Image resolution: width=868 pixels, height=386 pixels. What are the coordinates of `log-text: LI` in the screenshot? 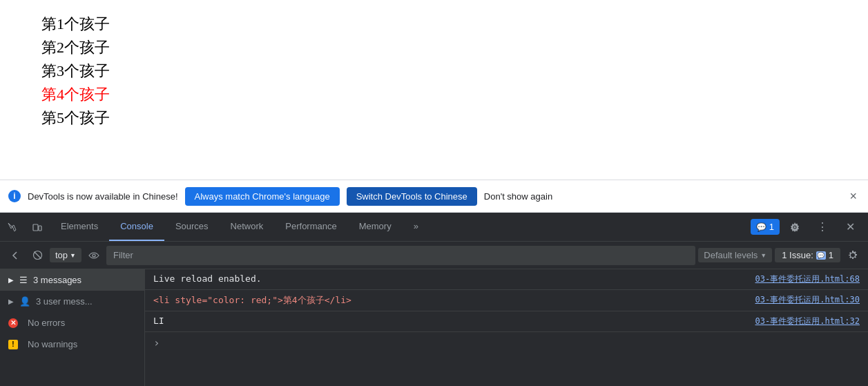 It's located at (450, 320).